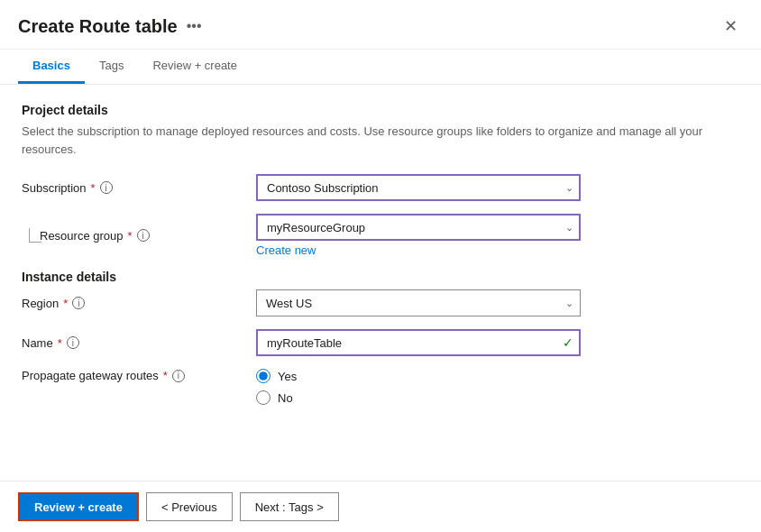 This screenshot has height=532, width=761. What do you see at coordinates (289, 507) in the screenshot?
I see `next-button: Next : Tags >` at bounding box center [289, 507].